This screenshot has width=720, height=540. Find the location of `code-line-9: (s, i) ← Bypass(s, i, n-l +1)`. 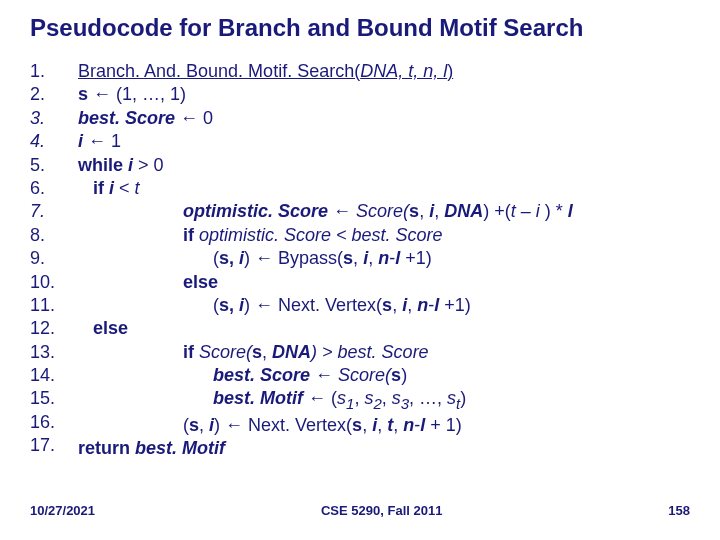

code-line-9: (s, i) ← Bypass(s, i, n-l +1) is located at coordinates (326, 258).